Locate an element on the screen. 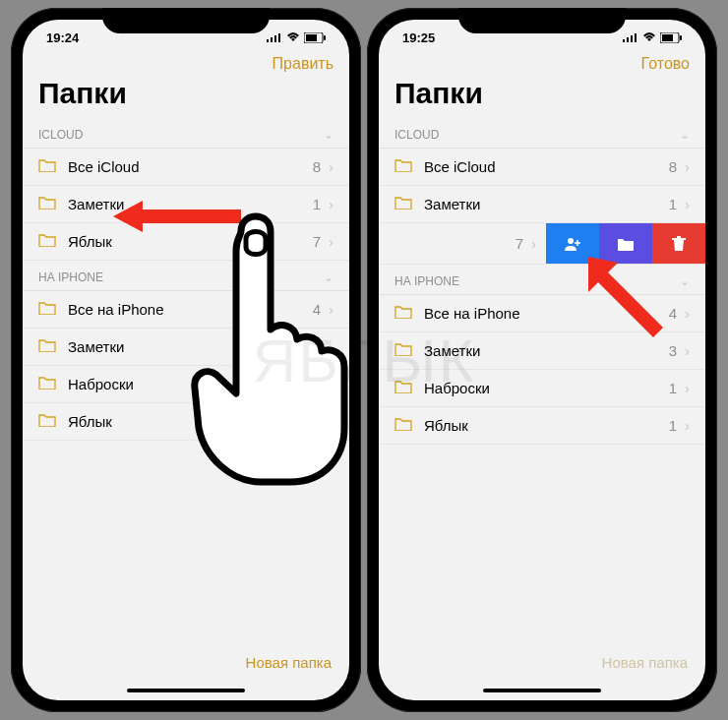  trash-icon is located at coordinates (679, 244).